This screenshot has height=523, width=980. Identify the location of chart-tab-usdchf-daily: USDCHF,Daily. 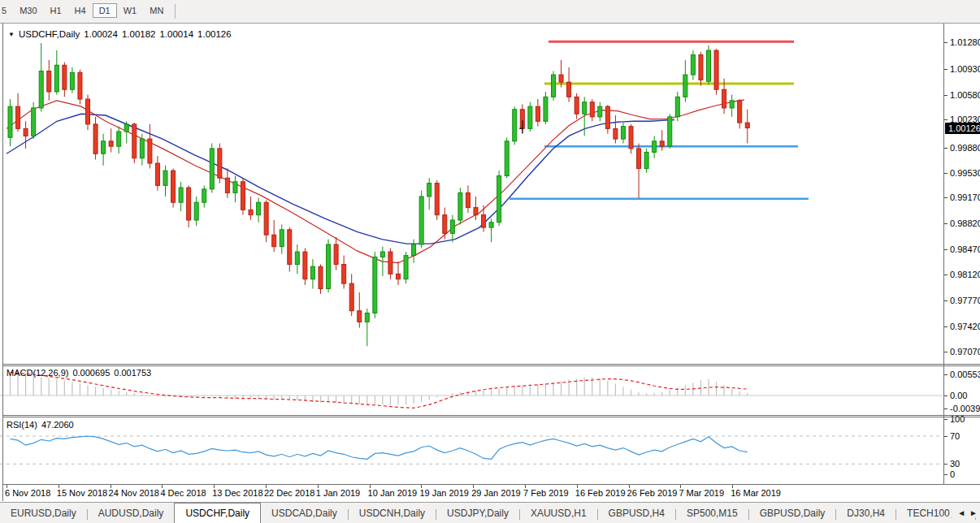
(218, 513).